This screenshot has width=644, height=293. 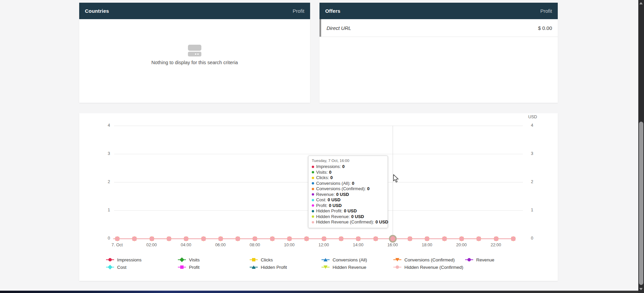 I want to click on x-axis-label: 16:00, so click(x=393, y=245).